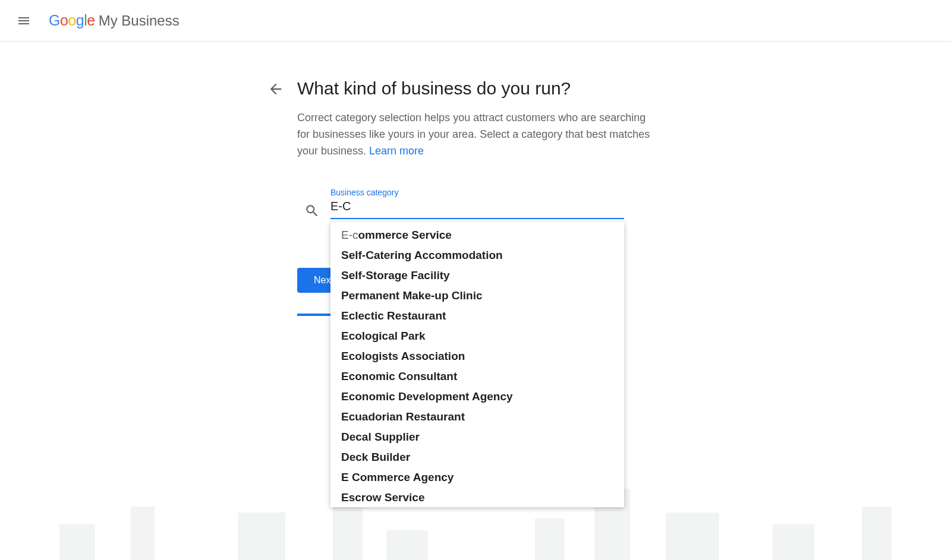  What do you see at coordinates (364, 192) in the screenshot?
I see `field-label: Business category` at bounding box center [364, 192].